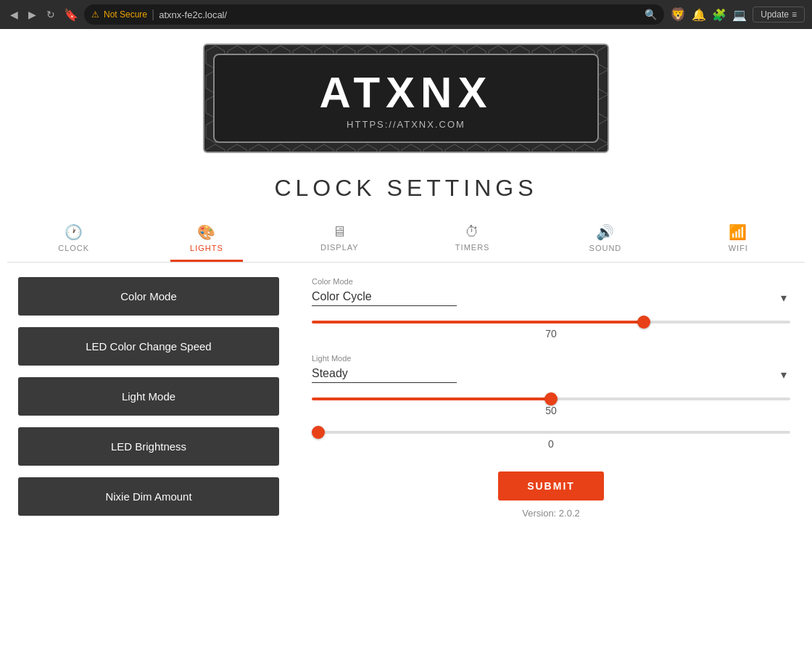 The height and width of the screenshot is (655, 812). I want to click on extensions-icon: 🧩, so click(719, 15).